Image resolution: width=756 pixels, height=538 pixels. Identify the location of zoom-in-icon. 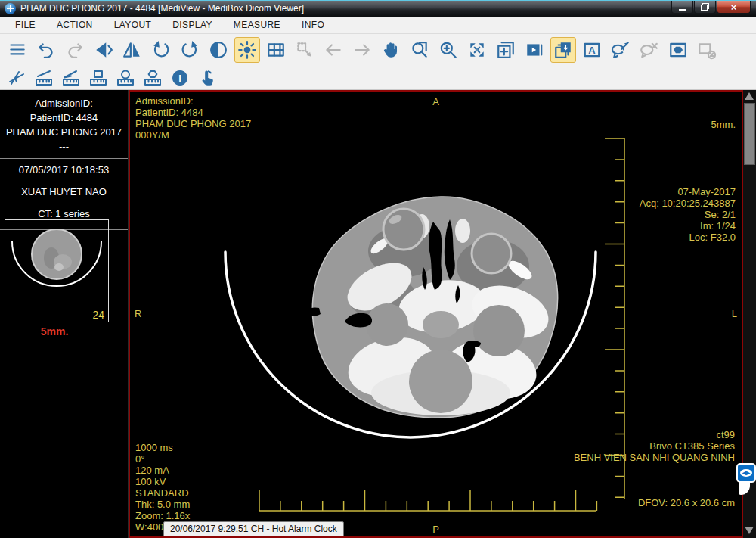
(448, 50).